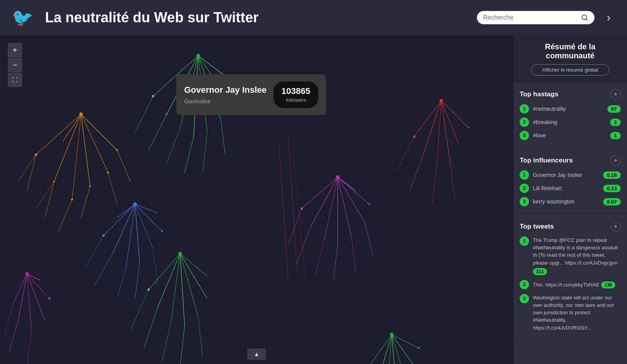  I want to click on zoom-in-button: +, so click(15, 50).